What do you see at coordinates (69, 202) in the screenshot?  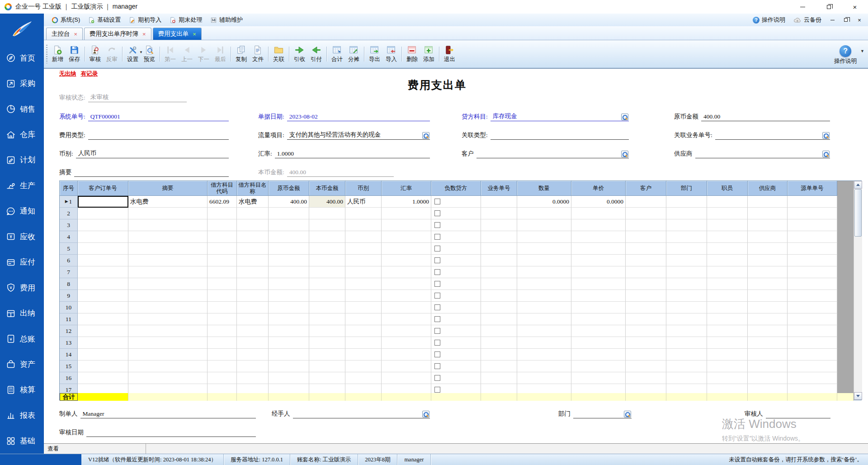 I see `row-number: ▶1` at bounding box center [69, 202].